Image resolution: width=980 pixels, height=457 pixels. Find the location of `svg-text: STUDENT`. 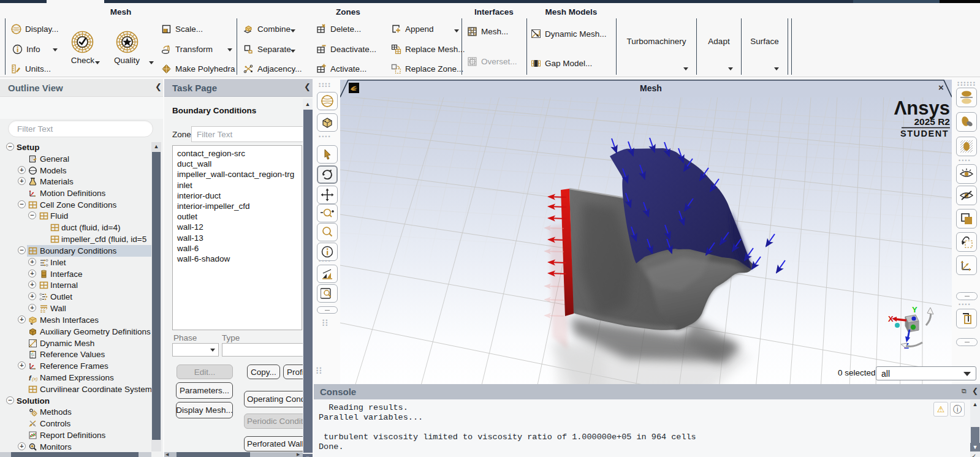

svg-text: STUDENT is located at coordinates (924, 134).